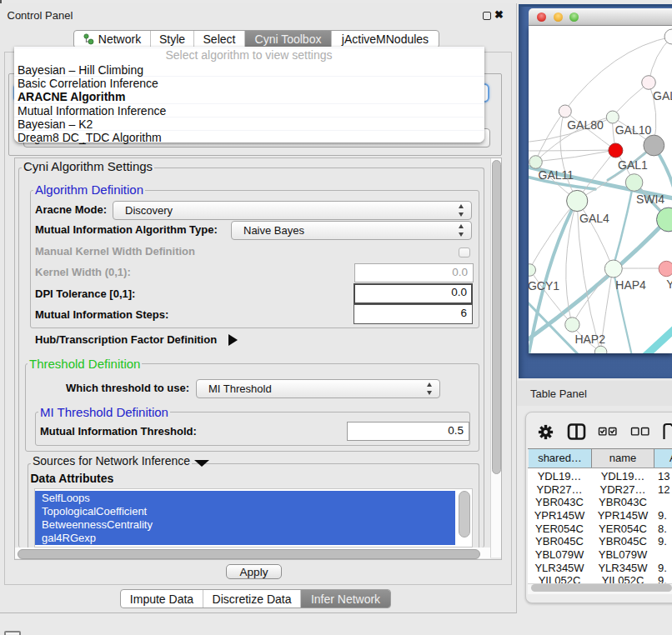 The height and width of the screenshot is (635, 672). I want to click on svg-text: HAP2, so click(590, 339).